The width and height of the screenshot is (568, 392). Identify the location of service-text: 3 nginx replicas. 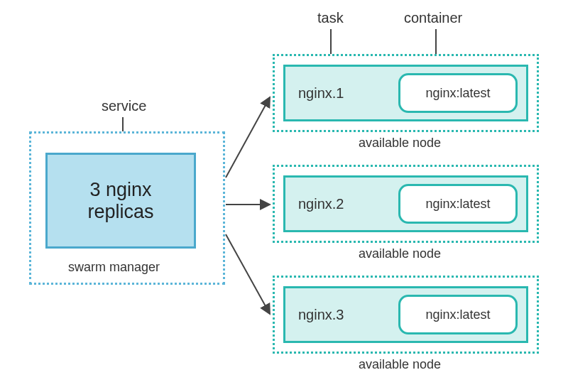
(121, 201).